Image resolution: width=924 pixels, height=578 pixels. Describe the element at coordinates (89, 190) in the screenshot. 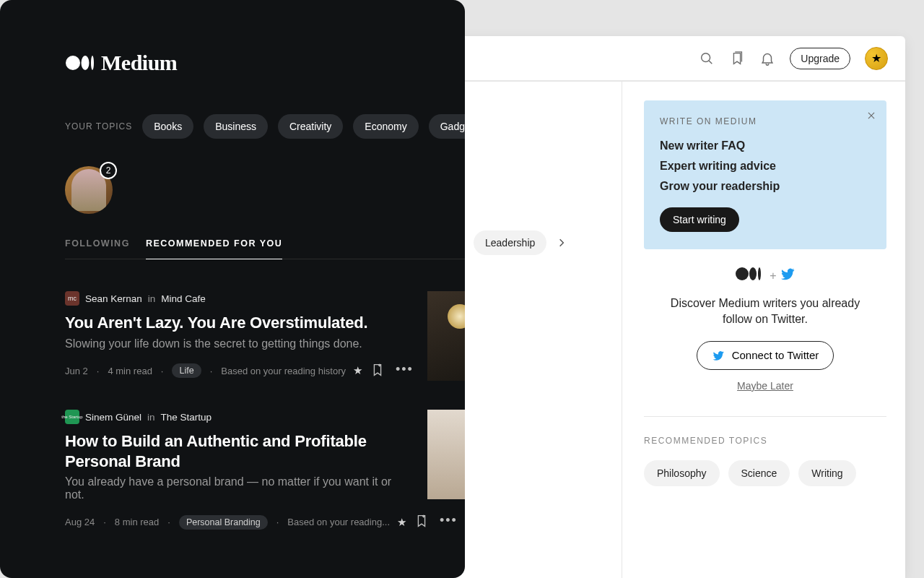

I see `followed-user-avatar: 2` at that location.